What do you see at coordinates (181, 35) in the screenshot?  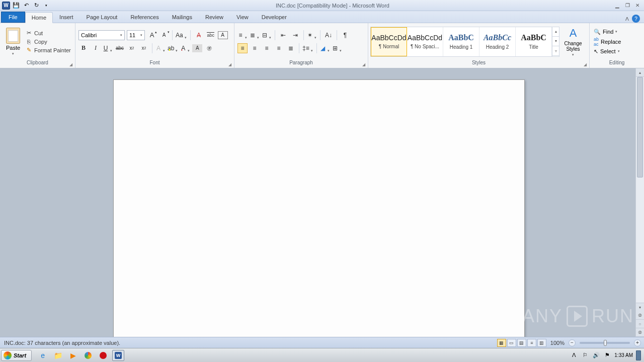 I see `change-case-button: Aa` at bounding box center [181, 35].